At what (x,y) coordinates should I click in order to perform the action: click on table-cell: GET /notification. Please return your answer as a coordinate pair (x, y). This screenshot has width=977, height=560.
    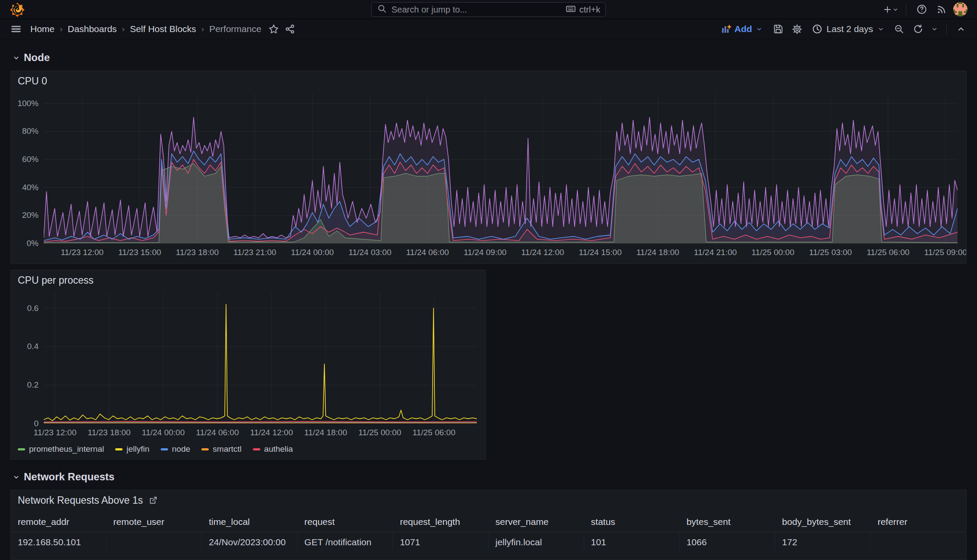
    Looking at the image, I should click on (346, 541).